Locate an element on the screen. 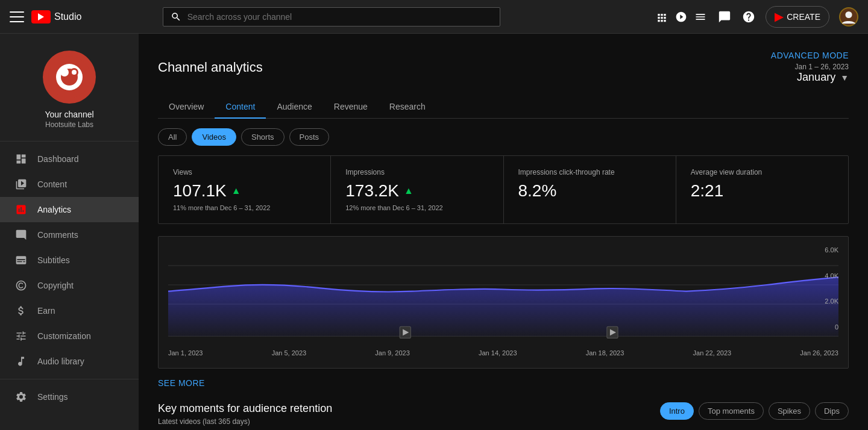  create-label: CREATE is located at coordinates (804, 17).